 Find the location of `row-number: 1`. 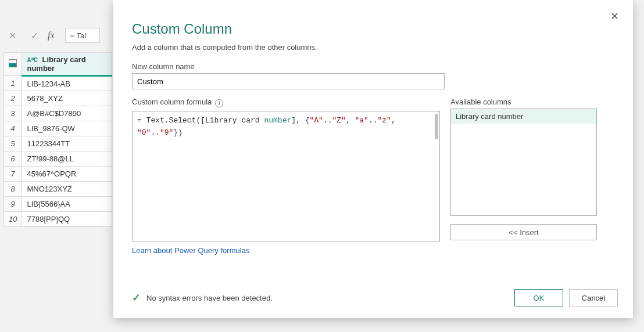

row-number: 1 is located at coordinates (13, 84).